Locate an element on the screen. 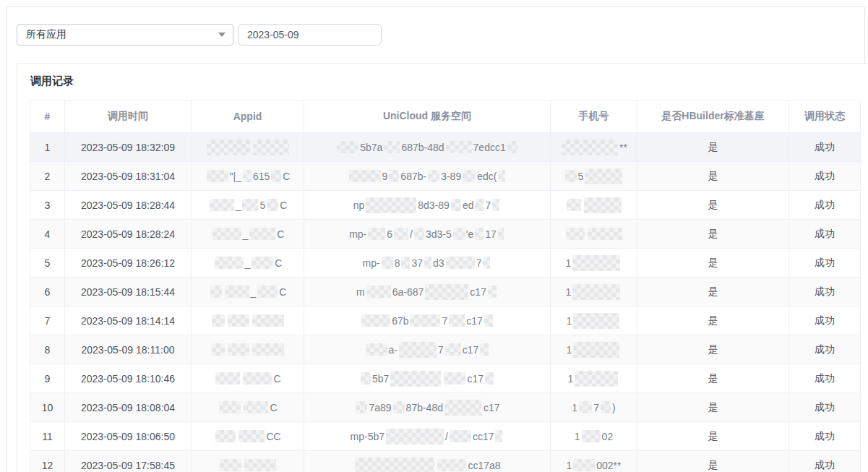  column-header-2: Appid is located at coordinates (248, 117).